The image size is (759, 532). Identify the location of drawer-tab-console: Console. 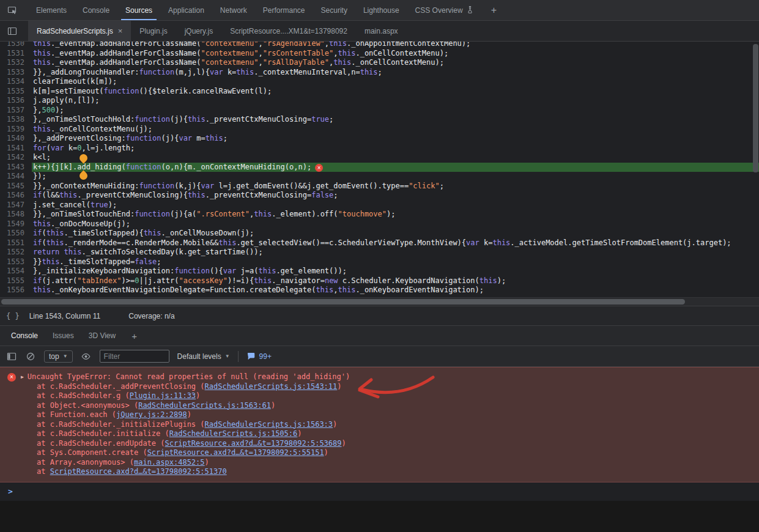
(24, 336).